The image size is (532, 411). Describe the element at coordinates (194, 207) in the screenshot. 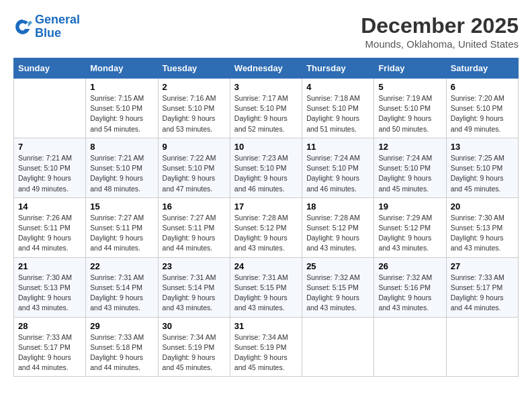

I see `day-number: 16` at that location.